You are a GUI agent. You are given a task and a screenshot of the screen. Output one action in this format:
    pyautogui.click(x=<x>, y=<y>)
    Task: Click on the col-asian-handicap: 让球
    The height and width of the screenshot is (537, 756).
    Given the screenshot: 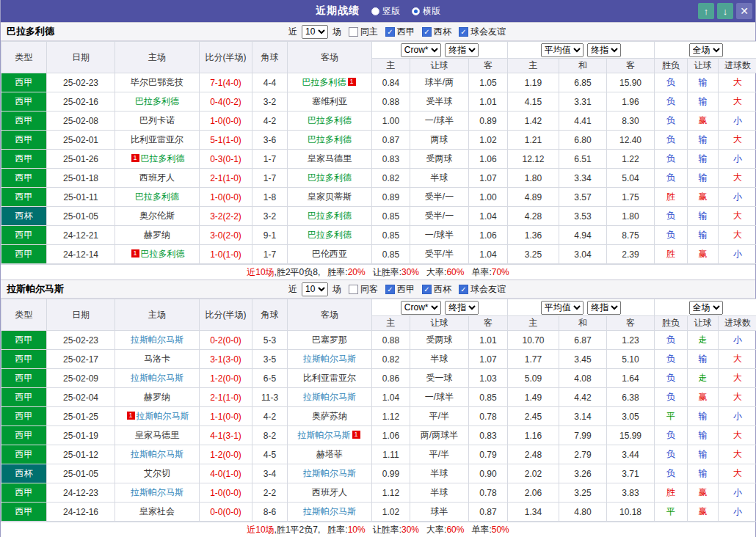 What is the action you would take?
    pyautogui.click(x=440, y=324)
    